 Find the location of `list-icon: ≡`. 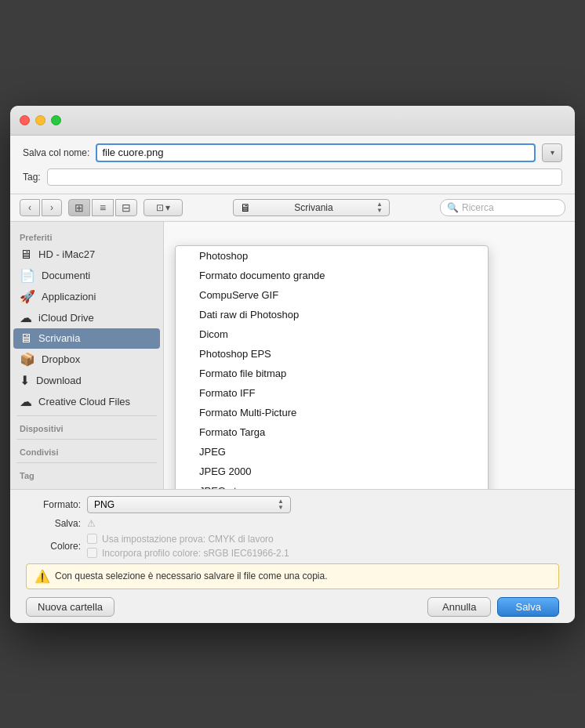

list-icon: ≡ is located at coordinates (103, 208).